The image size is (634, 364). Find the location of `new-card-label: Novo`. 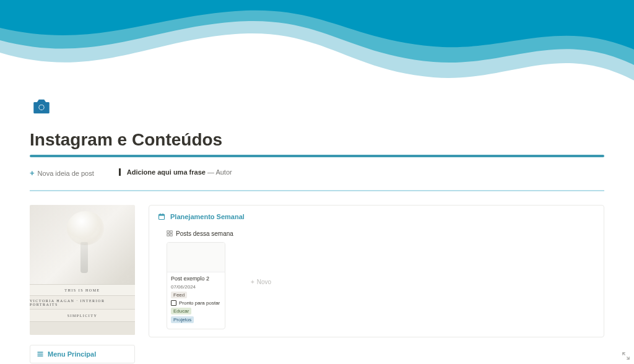

new-card-label: Novo is located at coordinates (264, 282).